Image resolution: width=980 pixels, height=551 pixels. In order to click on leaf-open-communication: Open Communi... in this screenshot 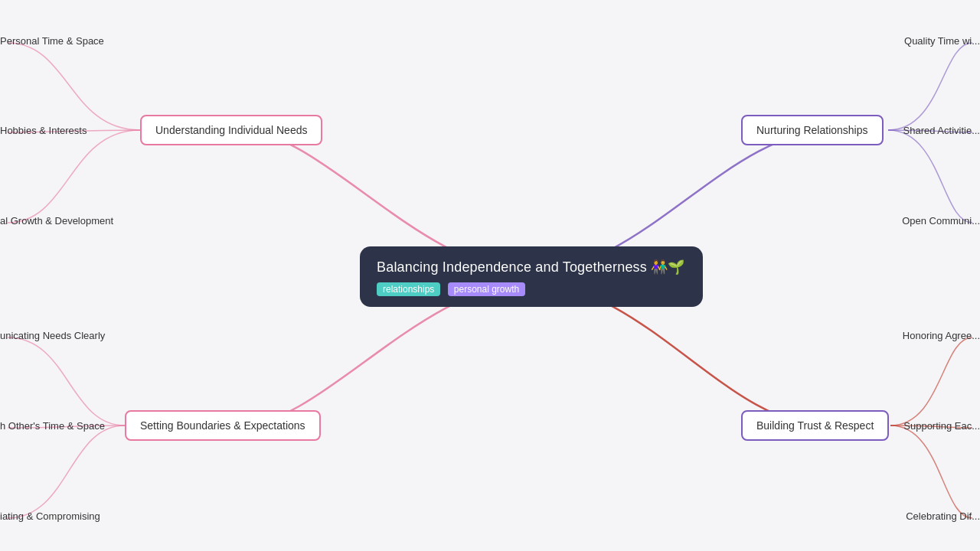, I will do `click(941, 220)`.